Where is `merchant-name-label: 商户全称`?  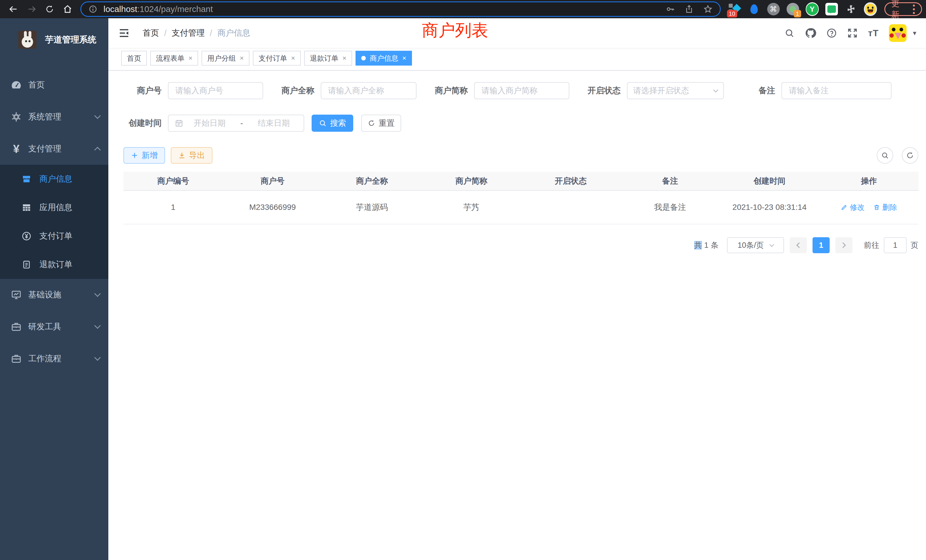
merchant-name-label: 商户全称 is located at coordinates (295, 91).